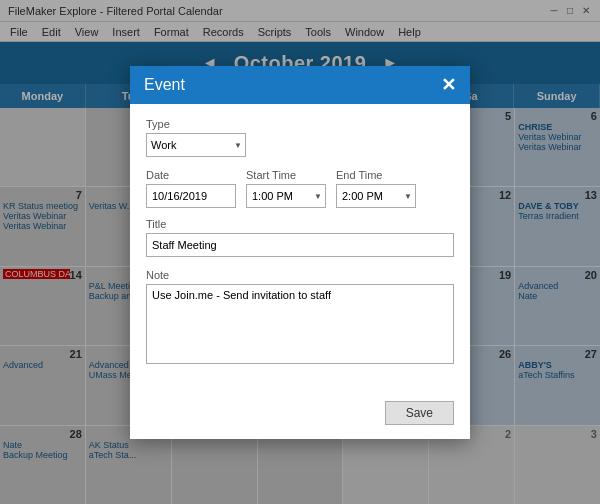  I want to click on type-select-wrapper: Work Personal Meeting ▼, so click(196, 145).